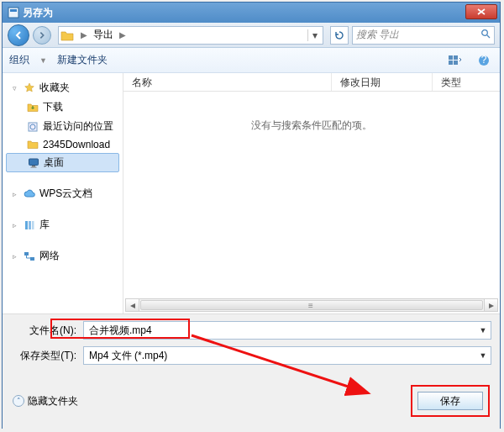 This screenshot has width=504, height=432. What do you see at coordinates (18, 401) in the screenshot?
I see `chevron-up-icon: ˄` at bounding box center [18, 401].